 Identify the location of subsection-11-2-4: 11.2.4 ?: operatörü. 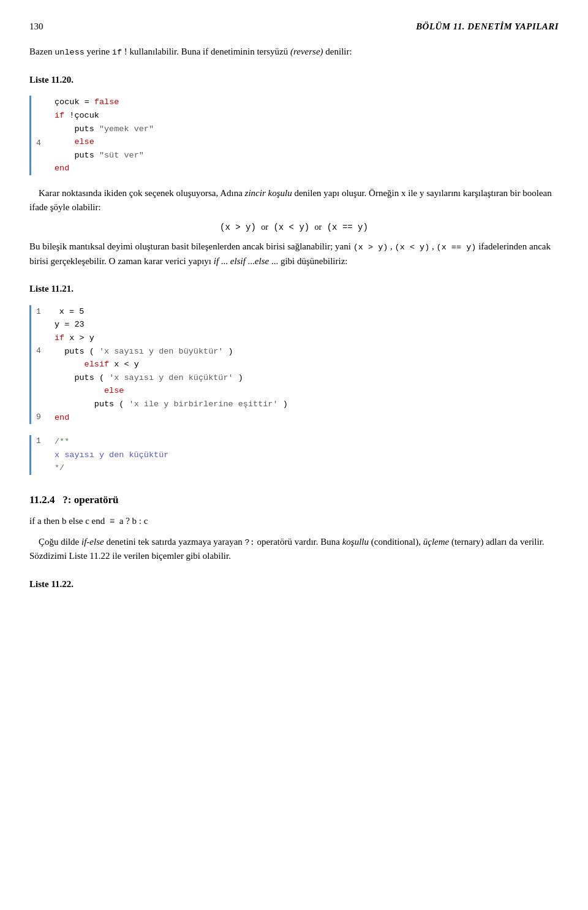
(294, 500).